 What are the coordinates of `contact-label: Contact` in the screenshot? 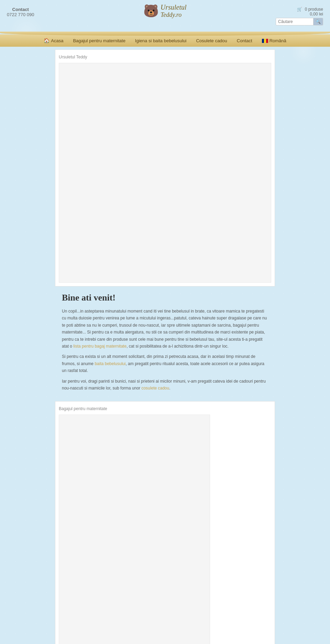 It's located at (21, 10).